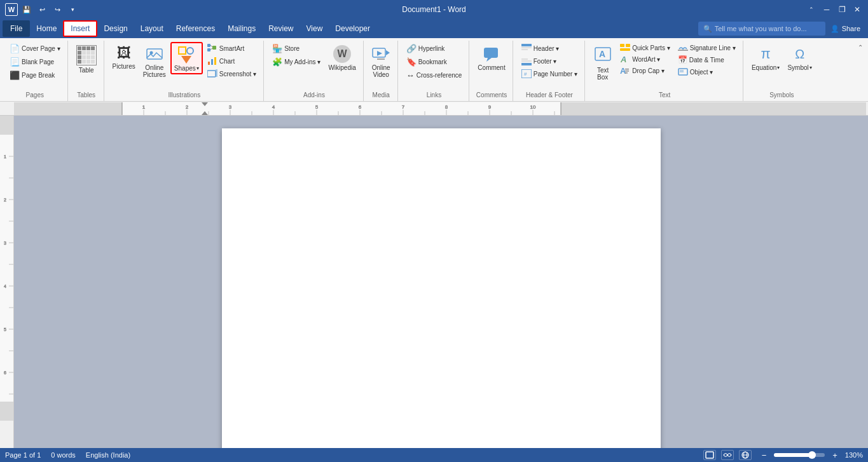  I want to click on zoom-slider-thumb, so click(812, 455).